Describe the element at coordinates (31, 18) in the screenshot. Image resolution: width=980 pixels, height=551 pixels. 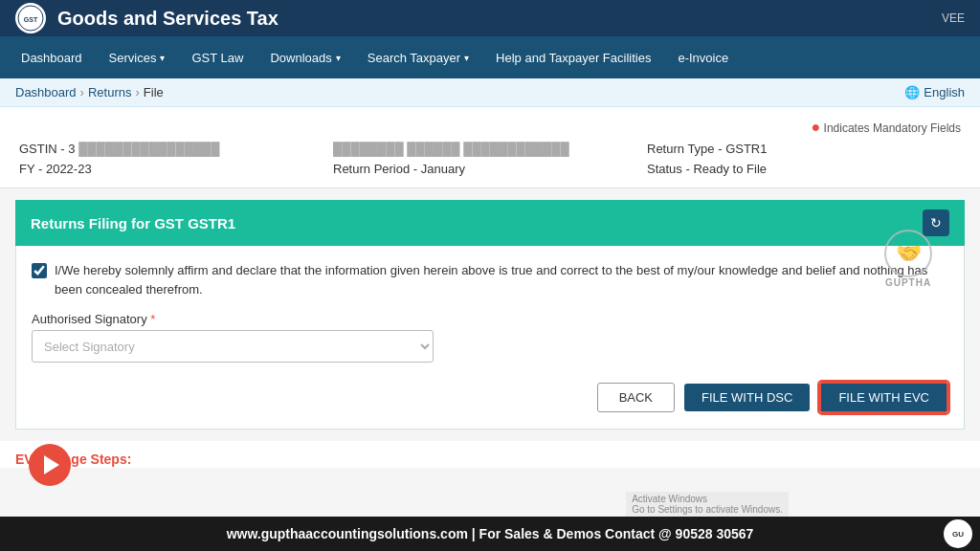
I see `gst-logo: GST` at that location.